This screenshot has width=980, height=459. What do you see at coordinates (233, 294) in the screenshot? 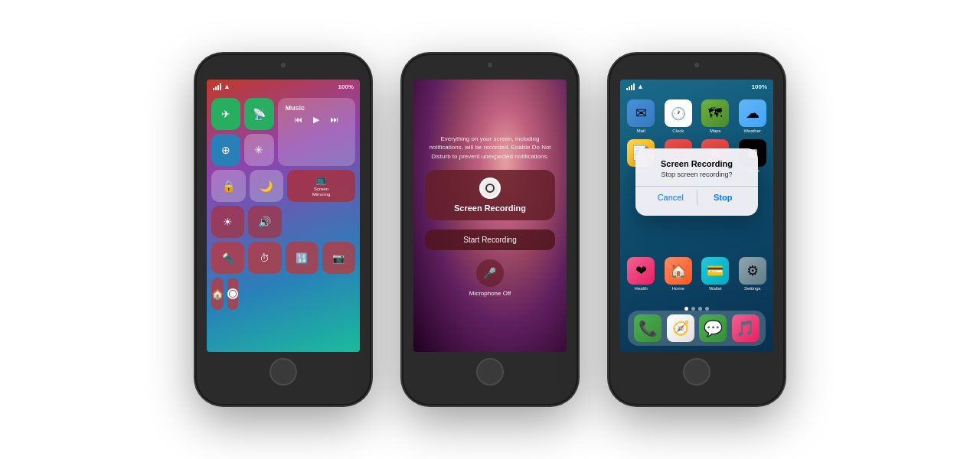
I see `record-btn` at bounding box center [233, 294].